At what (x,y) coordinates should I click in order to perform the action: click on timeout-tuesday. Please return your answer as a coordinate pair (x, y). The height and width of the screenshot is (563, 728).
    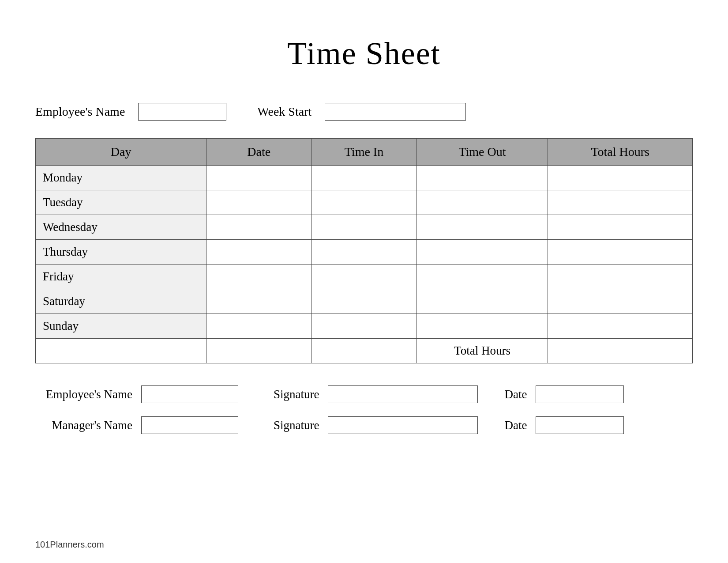
    Looking at the image, I should click on (482, 203).